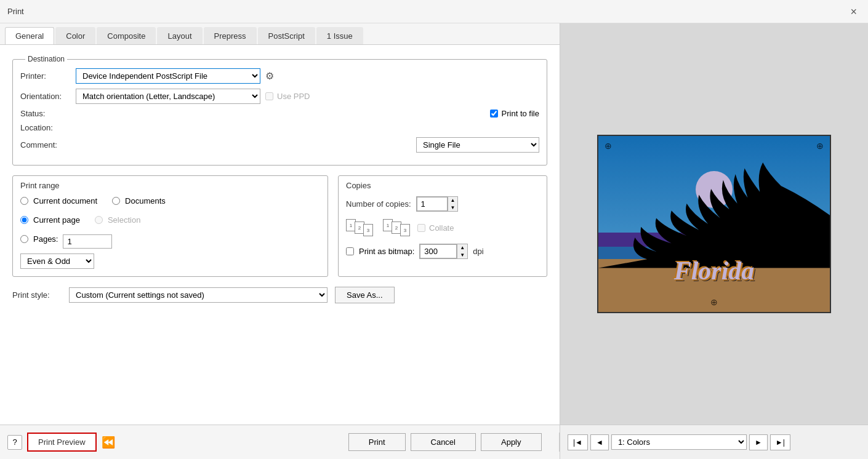 The width and height of the screenshot is (868, 459). Describe the element at coordinates (453, 208) in the screenshot. I see `copies-down-button: ▼` at that location.